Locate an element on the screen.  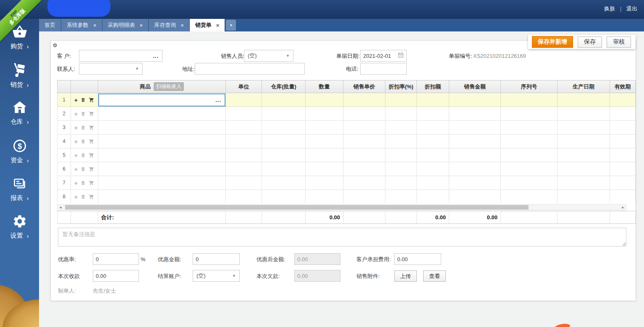
sidebar-item-warehouse: 仓库› is located at coordinates (19, 113).